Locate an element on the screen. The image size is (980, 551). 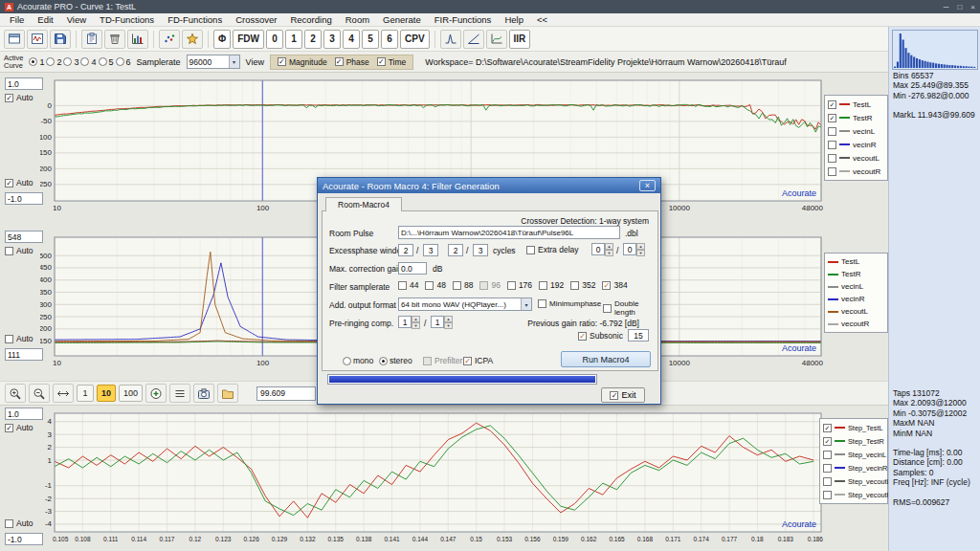
cpv-button: CPV is located at coordinates (415, 39).